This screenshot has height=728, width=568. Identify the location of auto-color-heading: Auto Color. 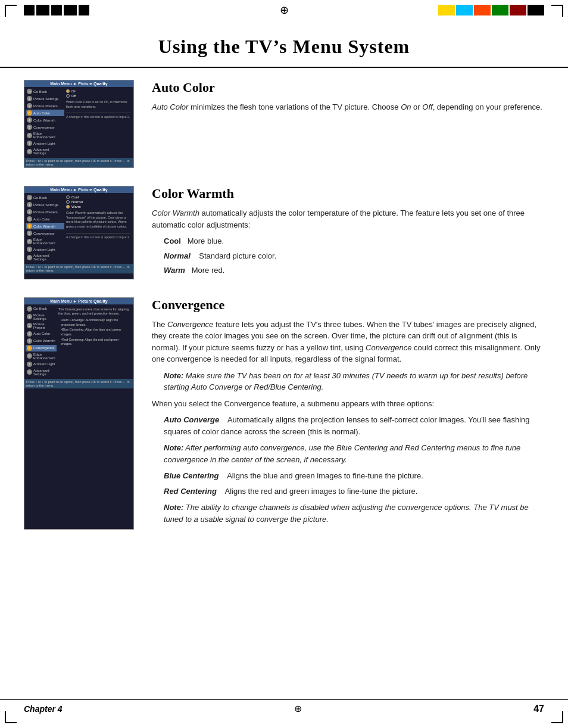
(348, 88).